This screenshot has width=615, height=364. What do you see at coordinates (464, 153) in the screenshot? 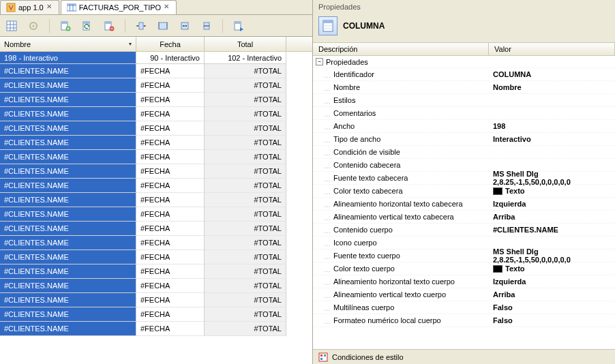
I see `property-row: Condición de visible` at bounding box center [464, 153].